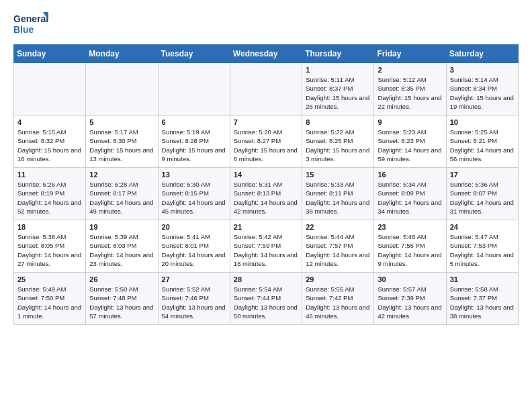  What do you see at coordinates (266, 299) in the screenshot?
I see `week-row-5: 25Sunrise: 5:49 AMSunset: 7:50 PMDayligh…` at bounding box center [266, 299].